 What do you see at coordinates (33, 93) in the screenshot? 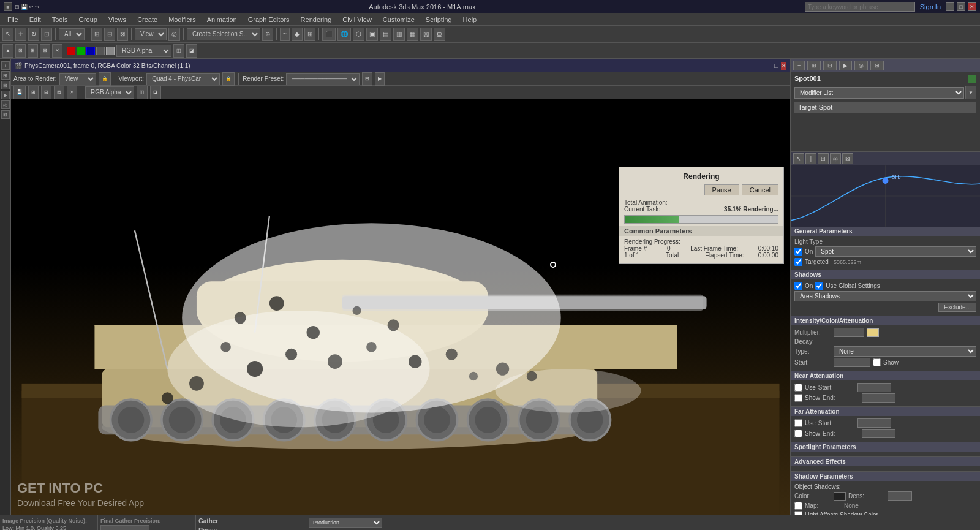
I see `render-copy-btn: ⊞` at bounding box center [33, 93].